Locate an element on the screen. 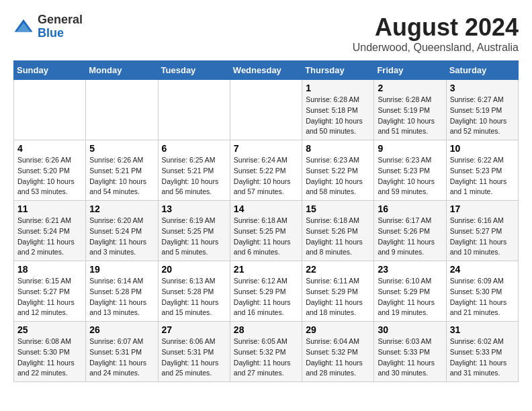 The height and width of the screenshot is (411, 532). location-title: Underwood, Queensland, Australia is located at coordinates (435, 48).